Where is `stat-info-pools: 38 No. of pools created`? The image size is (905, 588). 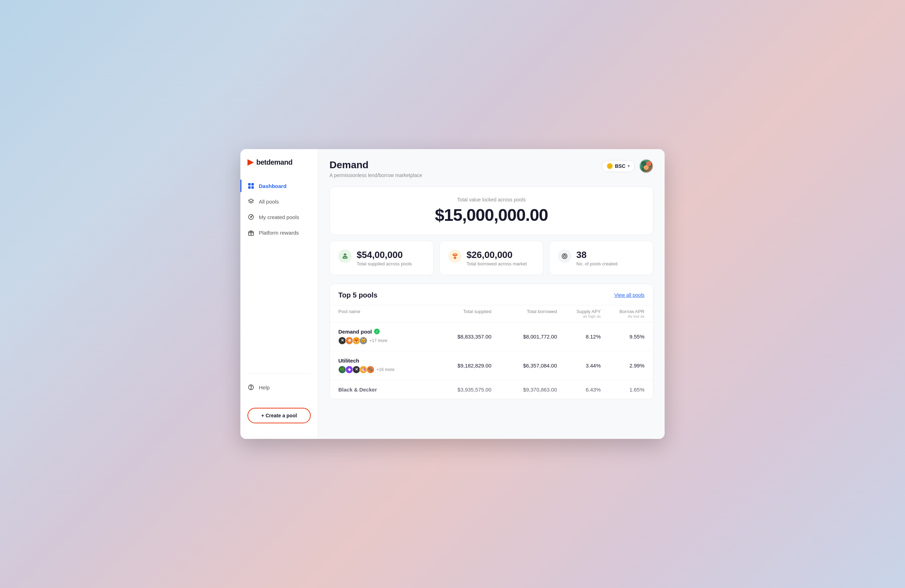
stat-info-pools: 38 No. of pools created is located at coordinates (597, 258).